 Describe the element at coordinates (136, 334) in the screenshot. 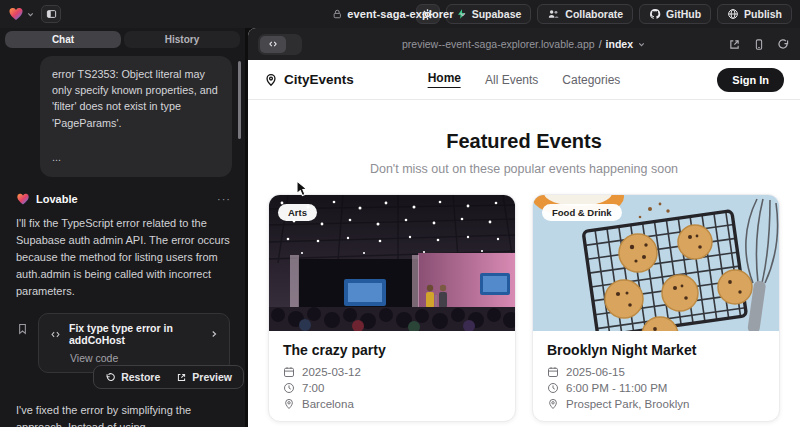

I see `code-change-title: Fix type type error in addCoHost` at that location.